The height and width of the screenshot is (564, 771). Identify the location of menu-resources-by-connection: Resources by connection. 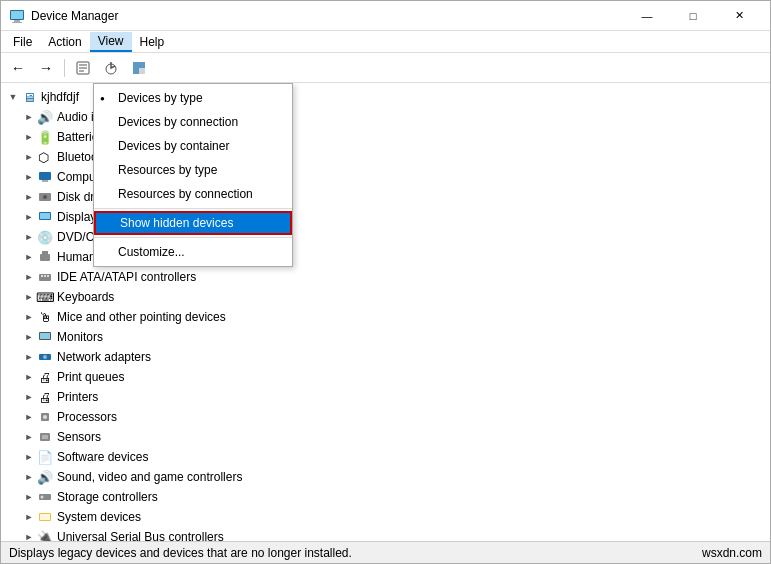
(193, 194).